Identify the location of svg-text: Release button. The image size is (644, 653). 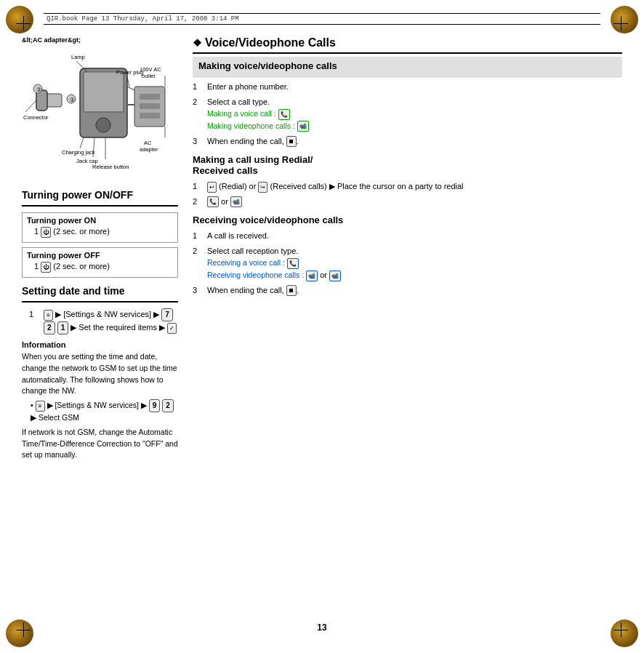
(110, 167).